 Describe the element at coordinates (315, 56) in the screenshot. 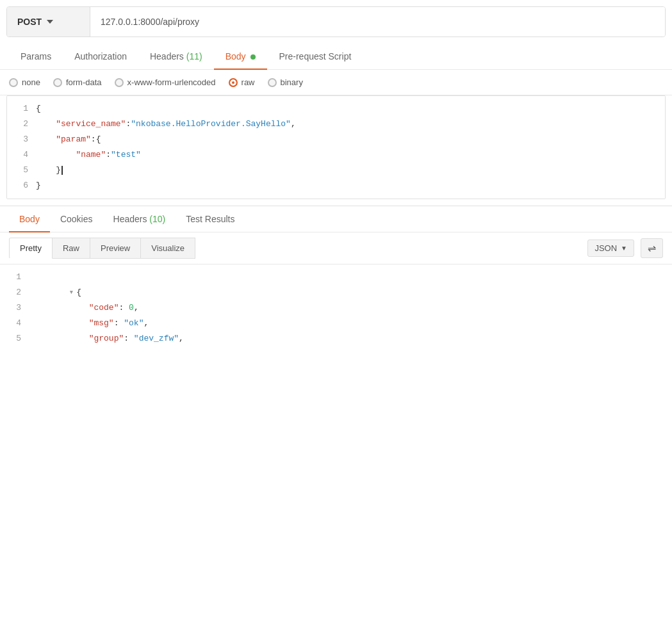

I see `tab-prerequest: Pre-request Script` at that location.